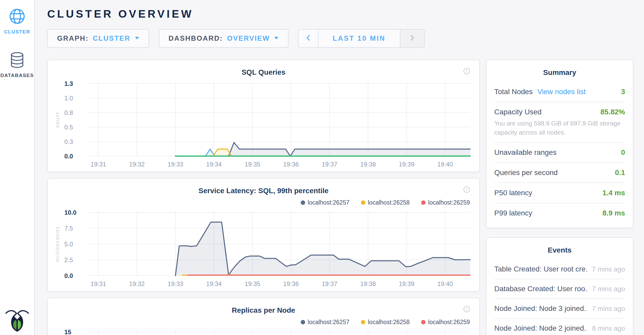  What do you see at coordinates (98, 38) in the screenshot?
I see `graph-dropdown: GRAPH: CLUSTER` at bounding box center [98, 38].